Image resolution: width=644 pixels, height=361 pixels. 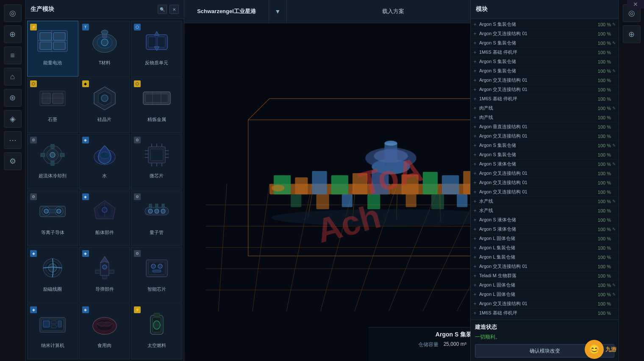 I want to click on map-icon: ⊕, so click(x=13, y=34).